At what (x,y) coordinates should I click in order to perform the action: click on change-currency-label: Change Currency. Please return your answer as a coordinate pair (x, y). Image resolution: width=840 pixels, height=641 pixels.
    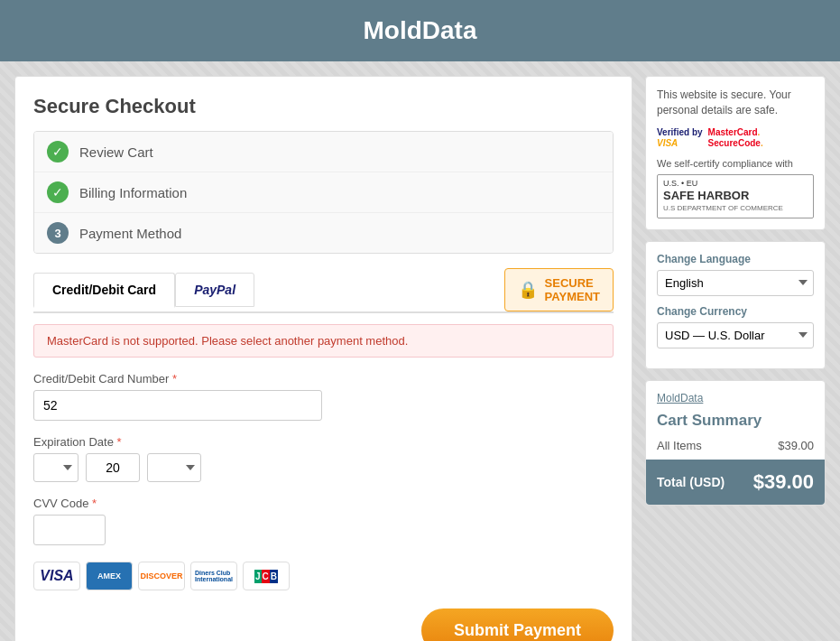
    Looking at the image, I should click on (735, 311).